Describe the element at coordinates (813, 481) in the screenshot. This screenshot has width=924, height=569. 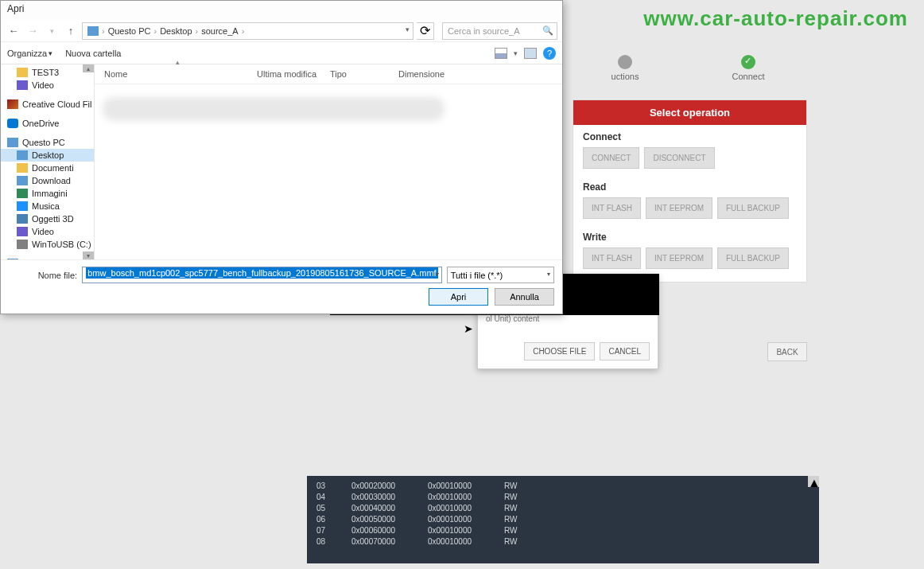
I see `console-scroll-up: ▲` at that location.